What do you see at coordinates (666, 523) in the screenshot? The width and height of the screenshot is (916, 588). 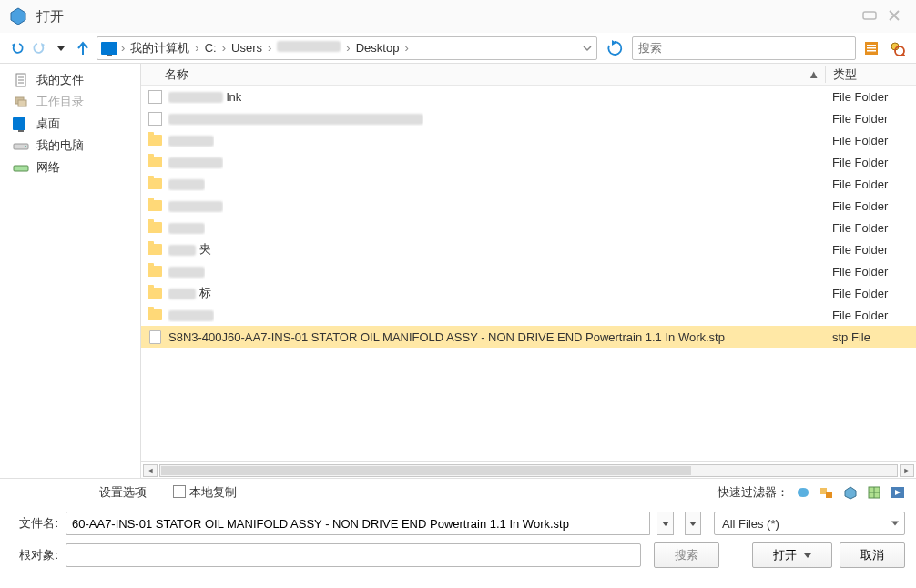 I see `filename-history-dropdown` at bounding box center [666, 523].